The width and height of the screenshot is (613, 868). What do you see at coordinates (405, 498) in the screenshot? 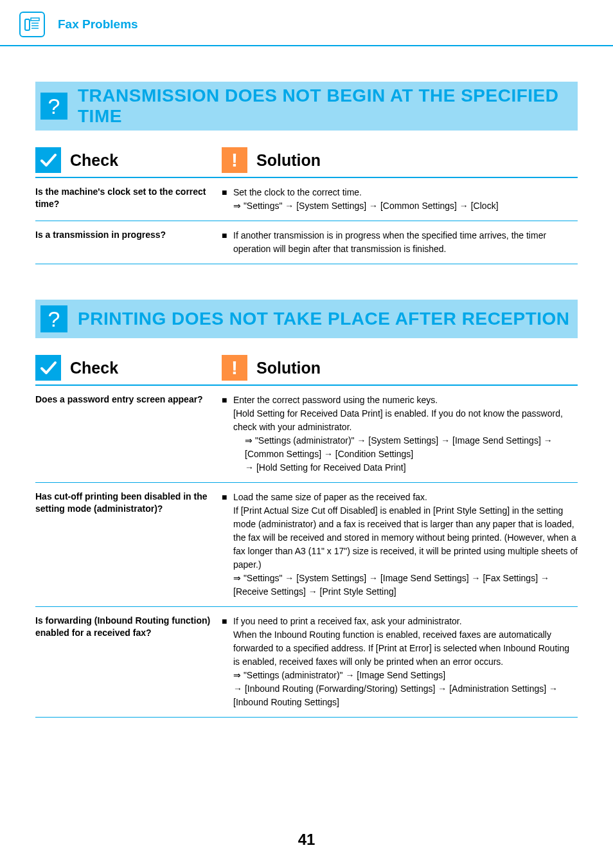
I see `solution-text: Load the same size of paper as the recei…` at bounding box center [405, 498].